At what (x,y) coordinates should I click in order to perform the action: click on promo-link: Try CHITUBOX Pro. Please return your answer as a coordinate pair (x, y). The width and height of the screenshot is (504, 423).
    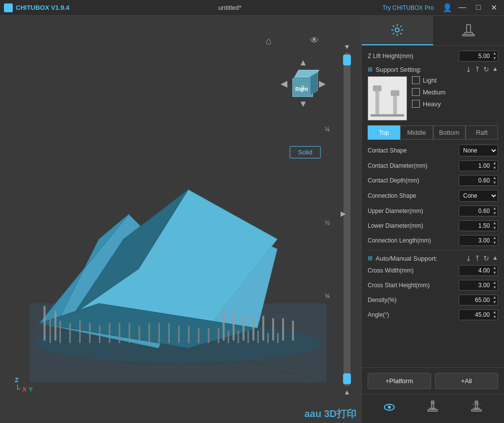
    Looking at the image, I should click on (408, 8).